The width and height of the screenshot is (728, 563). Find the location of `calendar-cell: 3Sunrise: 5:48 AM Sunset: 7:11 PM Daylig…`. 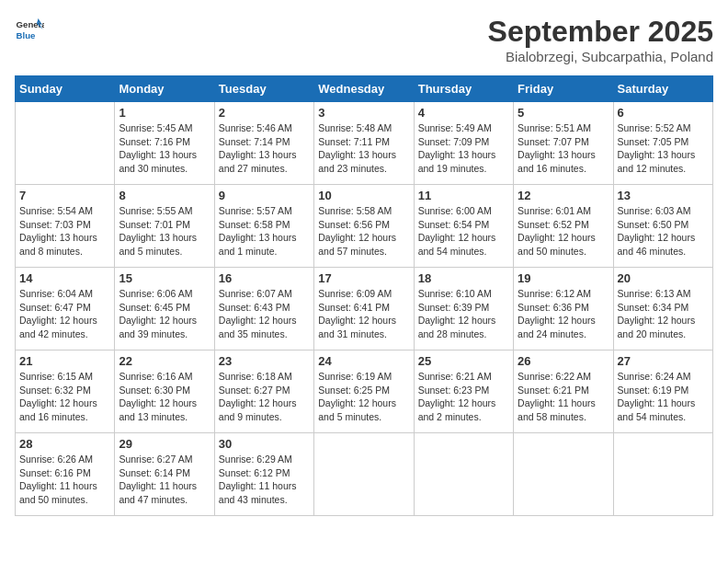

calendar-cell: 3Sunrise: 5:48 AM Sunset: 7:11 PM Daylig… is located at coordinates (364, 144).